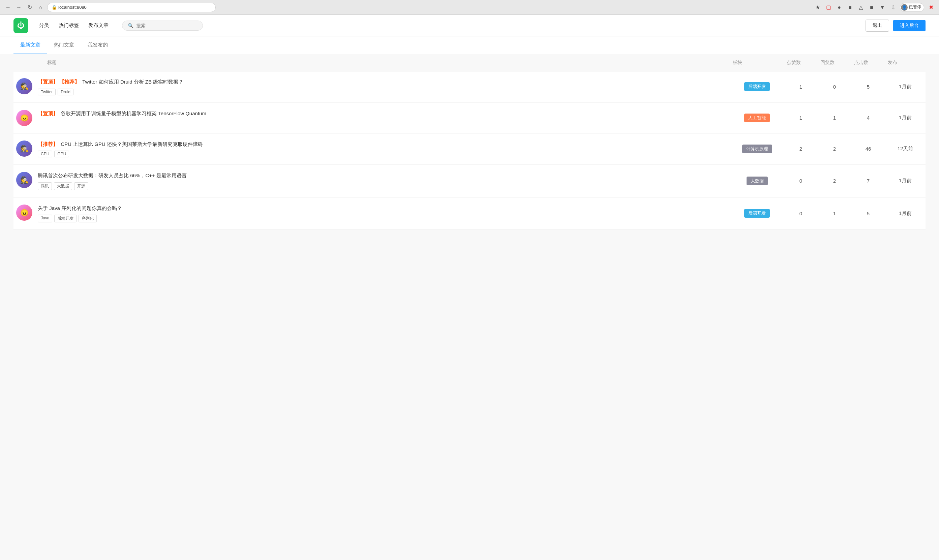 This screenshot has height=560, width=939. Describe the element at coordinates (29, 8) in the screenshot. I see `refresh-button: ↻` at that location.